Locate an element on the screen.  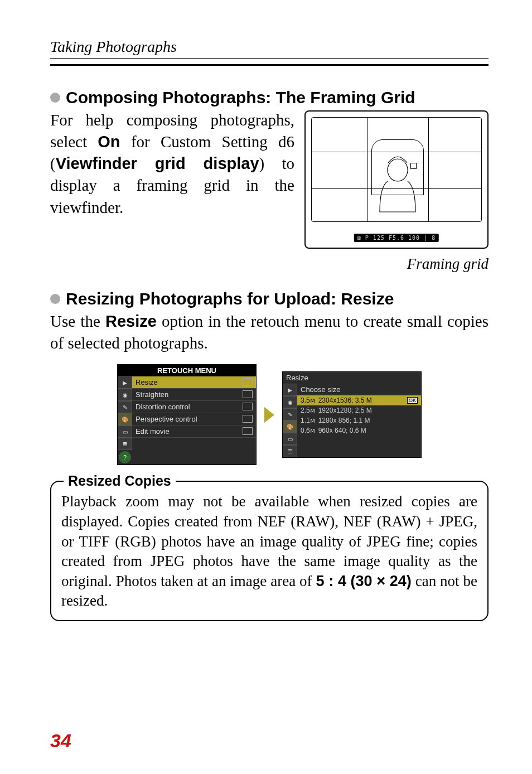
tab-help-icon: ? is located at coordinates (125, 457).